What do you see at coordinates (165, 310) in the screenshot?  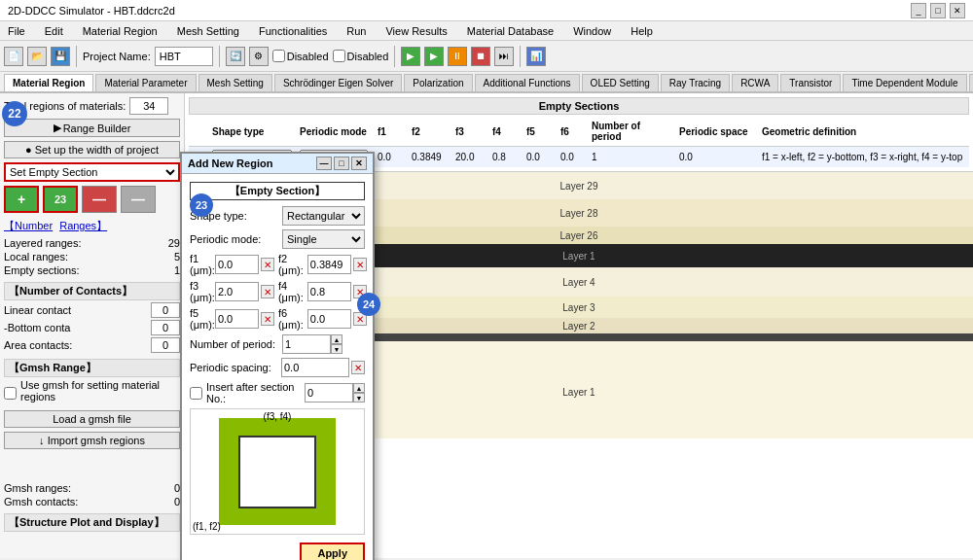 I see `linear-contact-input` at bounding box center [165, 310].